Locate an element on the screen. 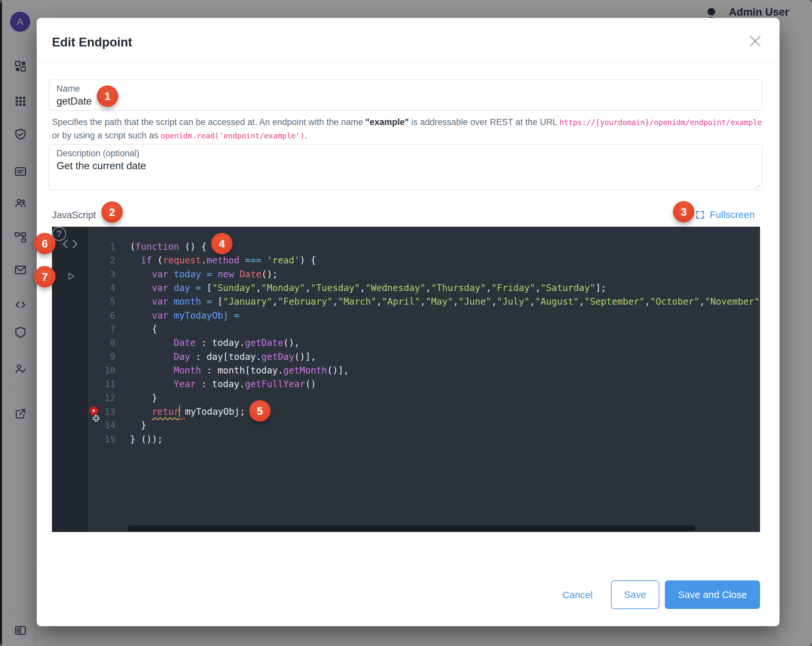 The width and height of the screenshot is (812, 646). name-field-value: getDate is located at coordinates (74, 101).